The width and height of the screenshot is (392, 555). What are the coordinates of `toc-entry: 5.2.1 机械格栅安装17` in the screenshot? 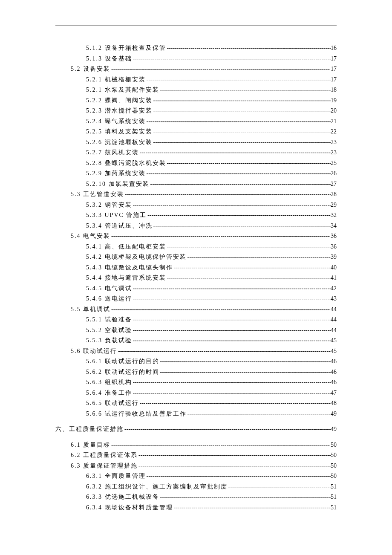 It's located at (196, 80).